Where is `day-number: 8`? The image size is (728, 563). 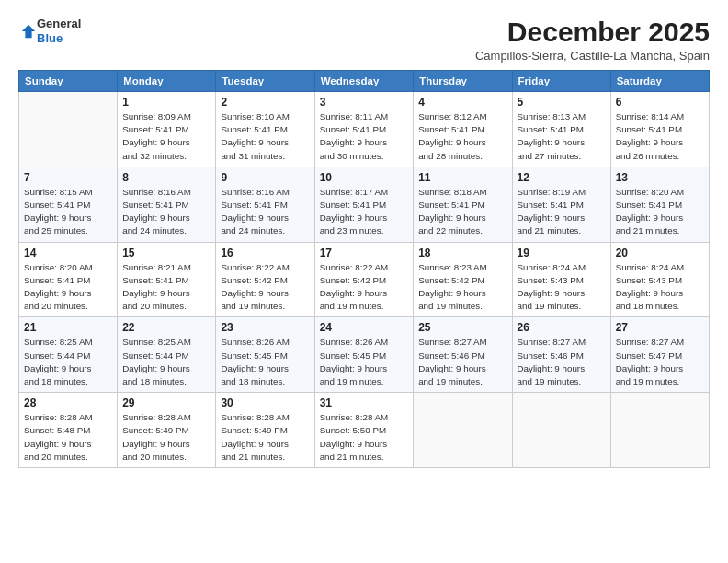
day-number: 8 is located at coordinates (166, 178).